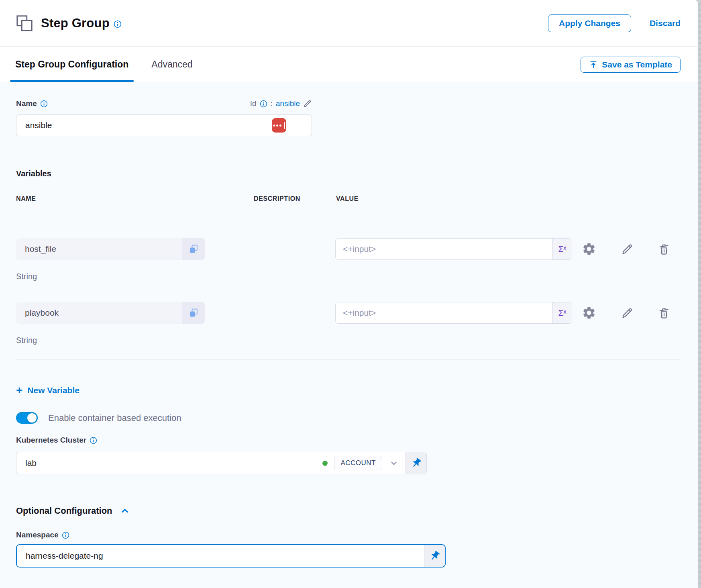 The image size is (701, 588). I want to click on tab-label: Advanced, so click(172, 64).